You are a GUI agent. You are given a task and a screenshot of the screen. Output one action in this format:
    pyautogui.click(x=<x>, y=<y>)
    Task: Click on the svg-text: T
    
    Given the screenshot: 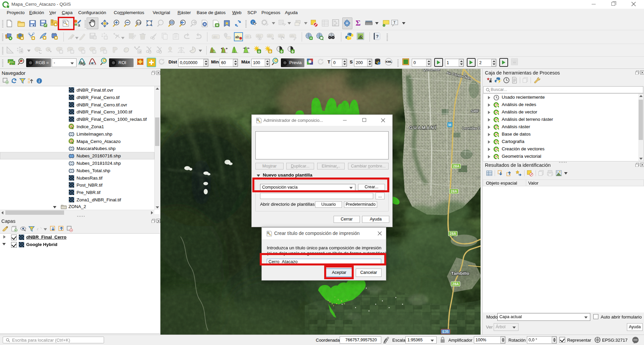 What is the action you would take?
    pyautogui.click(x=395, y=22)
    